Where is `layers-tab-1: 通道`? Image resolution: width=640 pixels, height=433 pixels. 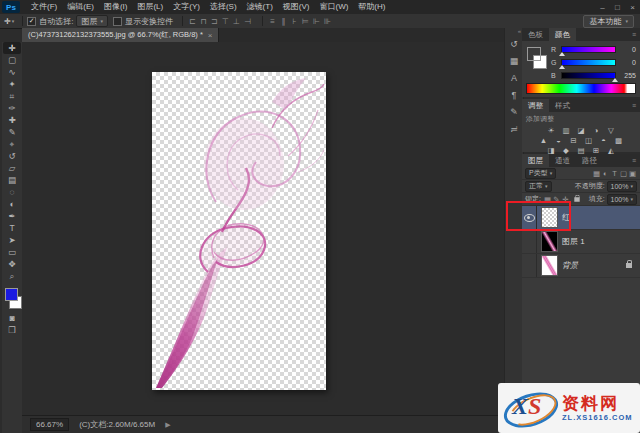 layers-tab-1: 通道 is located at coordinates (562, 160).